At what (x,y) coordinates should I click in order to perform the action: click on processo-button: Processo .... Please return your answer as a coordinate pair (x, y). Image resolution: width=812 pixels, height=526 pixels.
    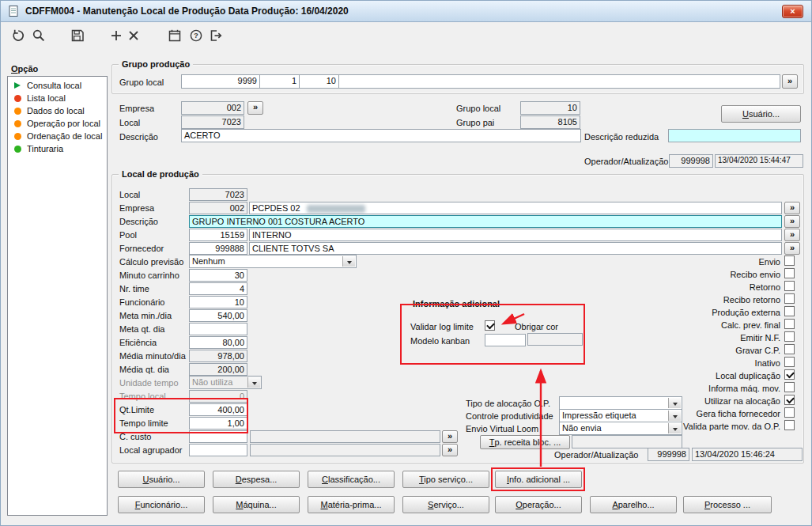
    Looking at the image, I should click on (727, 505).